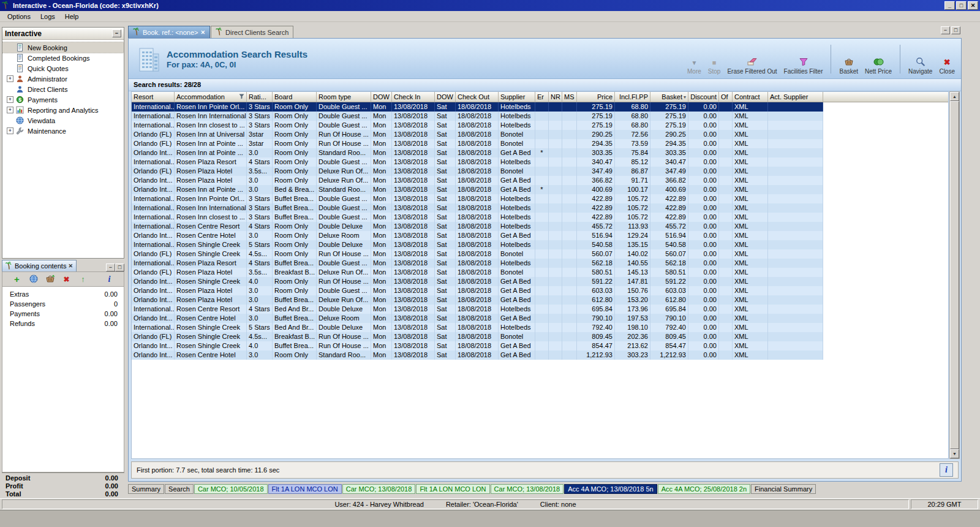  I want to click on sidebar-item-reporting-and-analytics: +Reporting and Analytics, so click(63, 110).